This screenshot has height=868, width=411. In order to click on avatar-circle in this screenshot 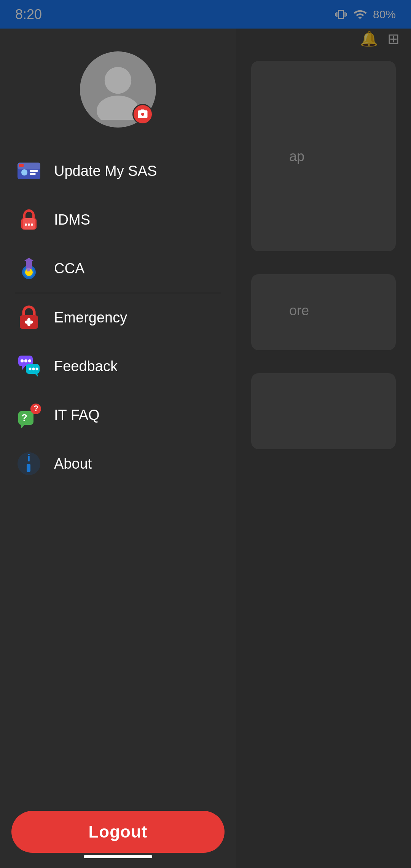, I will do `click(118, 89)`.